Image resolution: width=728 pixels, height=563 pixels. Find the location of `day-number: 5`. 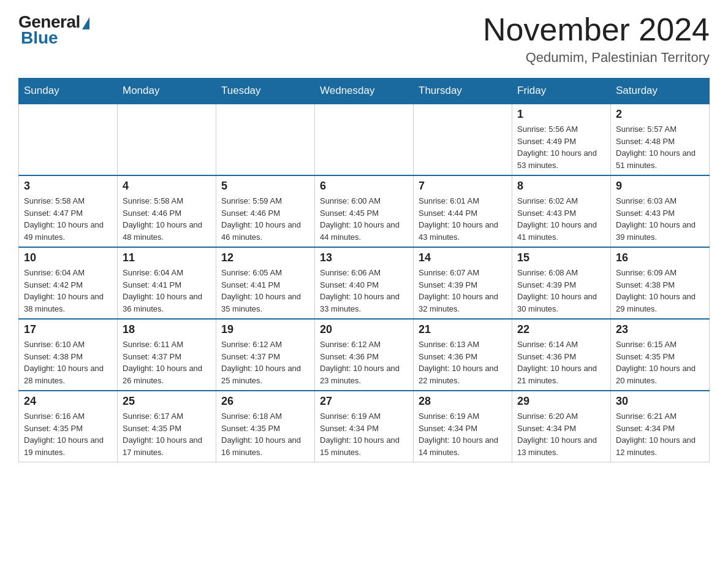

day-number: 5 is located at coordinates (265, 186).